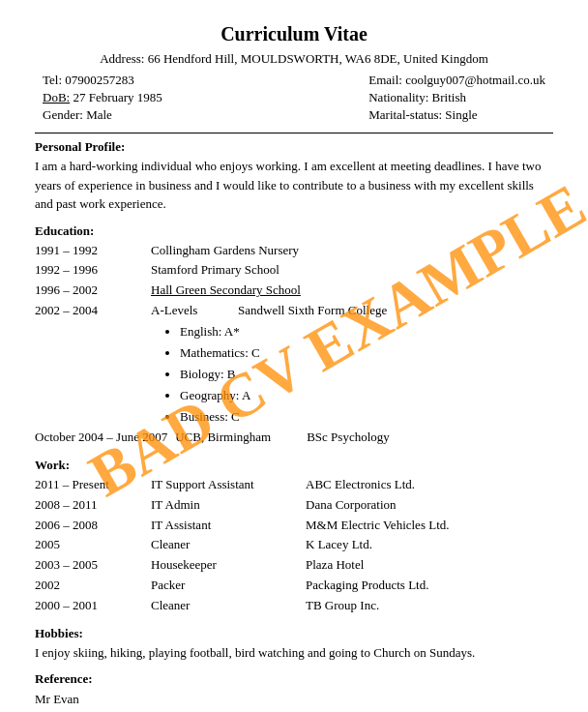 The image size is (588, 712). Describe the element at coordinates (294, 290) in the screenshot. I see `edu-row-3: 1996 – 2002 Hall Green Secondary School` at that location.